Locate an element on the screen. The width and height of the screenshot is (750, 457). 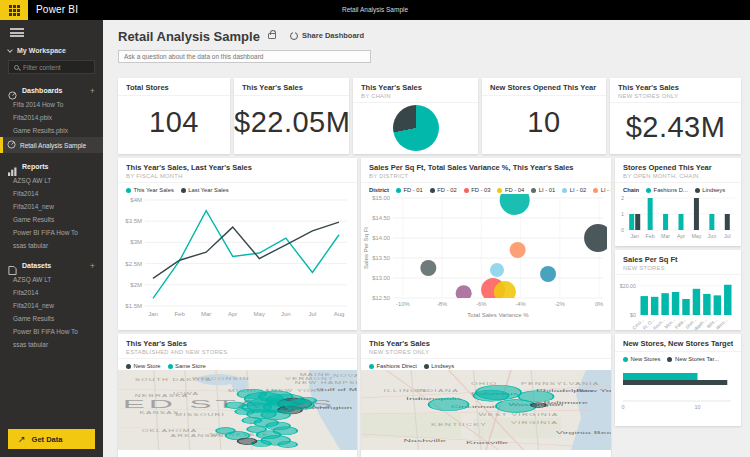
svg-text: $14.00 is located at coordinates (381, 238).